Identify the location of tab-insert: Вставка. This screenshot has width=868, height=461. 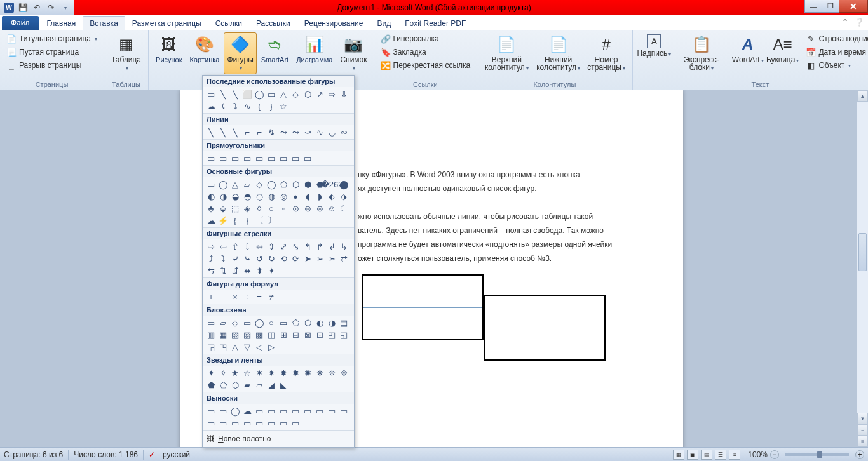
(104, 23).